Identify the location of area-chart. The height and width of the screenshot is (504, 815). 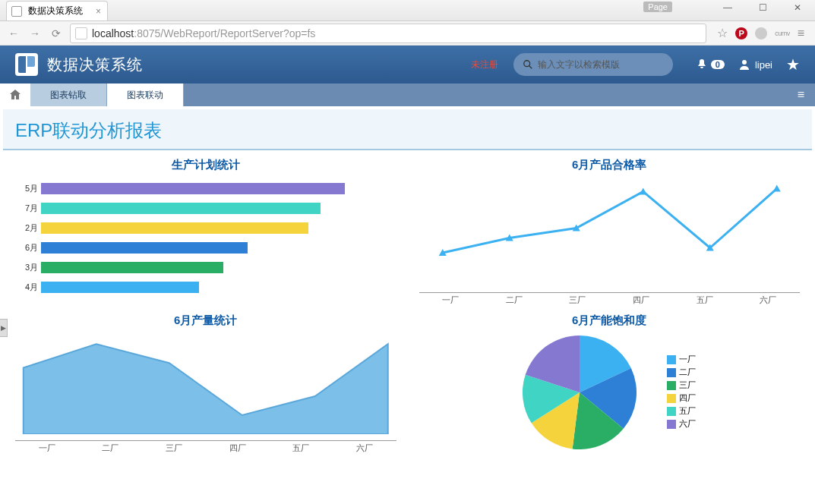
(206, 385).